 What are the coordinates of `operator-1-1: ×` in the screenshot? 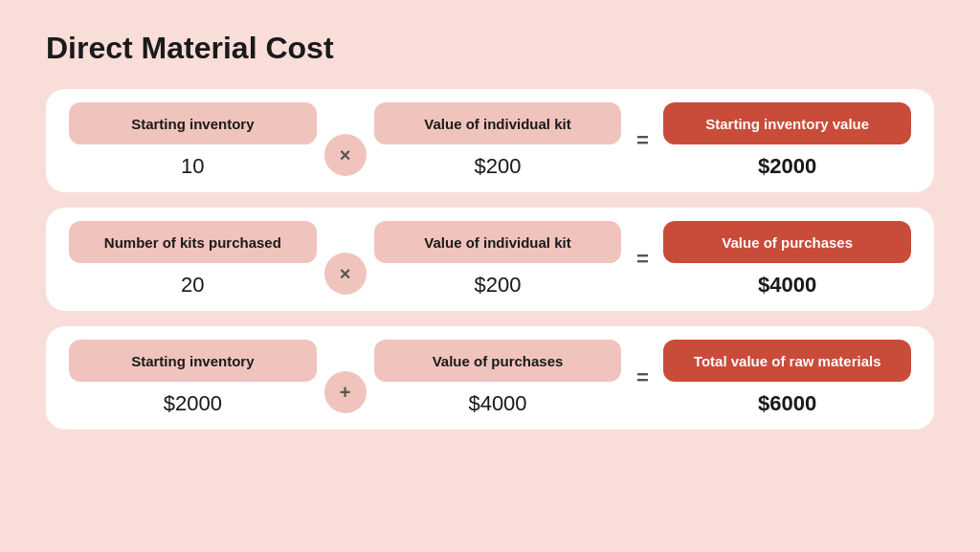 It's located at (345, 274).